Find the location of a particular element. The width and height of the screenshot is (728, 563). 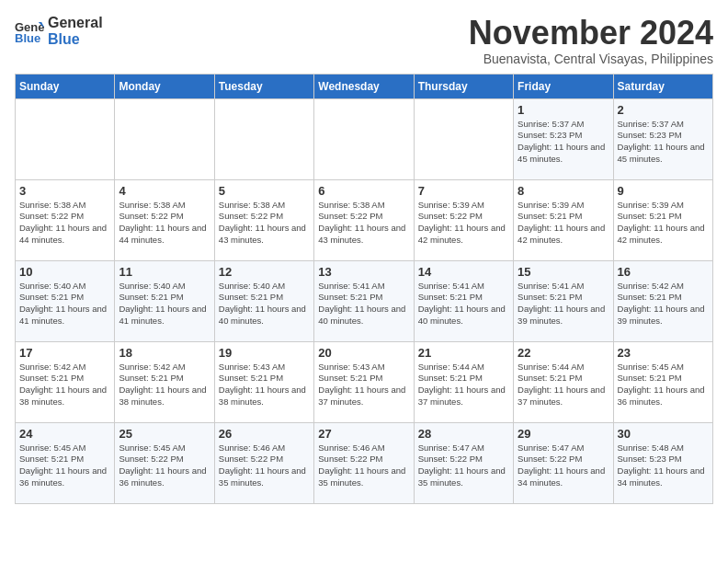

calendar-cell: 6Sunrise: 5:38 AM Sunset: 5:22 PM Daylig… is located at coordinates (364, 220).